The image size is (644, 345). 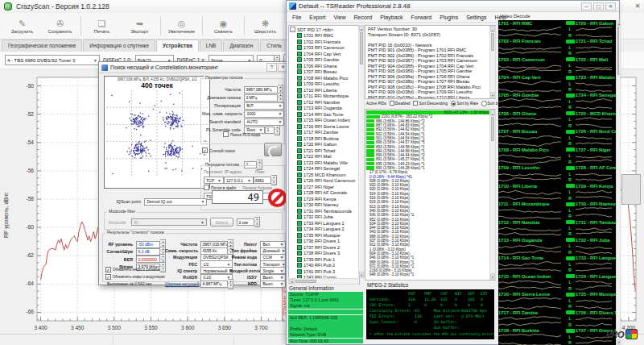 I want to click on protocol-select: TCP▼, so click(x=214, y=181).